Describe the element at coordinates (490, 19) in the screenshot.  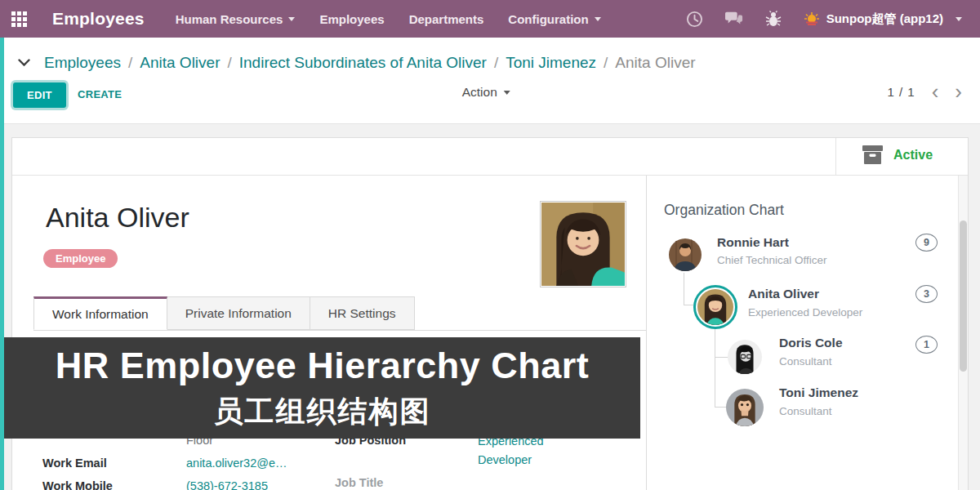
I see `top-navbar: Employees Human Resources Employees Depa…` at that location.